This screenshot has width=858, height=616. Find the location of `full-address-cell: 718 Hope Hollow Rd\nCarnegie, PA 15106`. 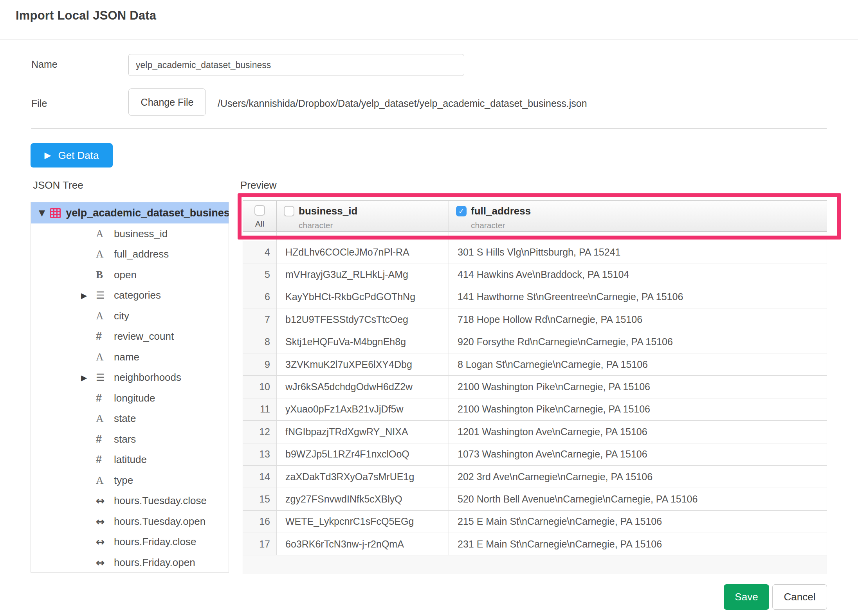

full-address-cell: 718 Hope Hollow Rd\nCarnegie, PA 15106 is located at coordinates (638, 319).